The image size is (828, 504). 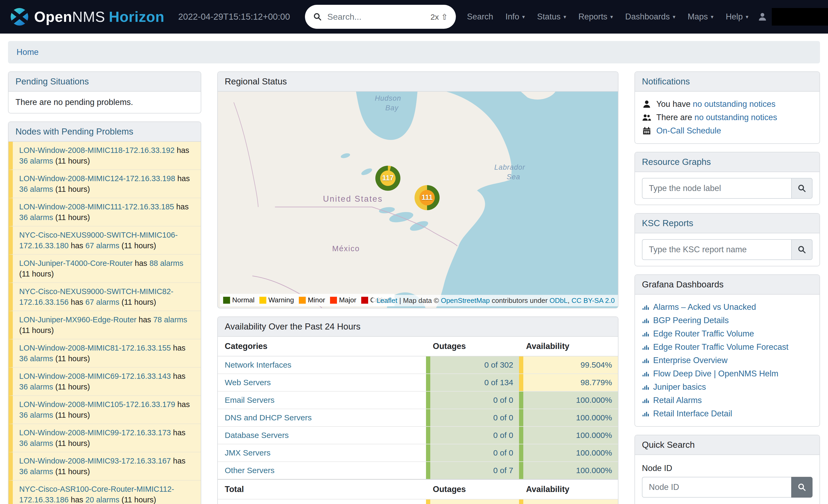 I want to click on node-link: LON-Window-2008-MIMIC69-172.16.33.143, so click(x=95, y=376).